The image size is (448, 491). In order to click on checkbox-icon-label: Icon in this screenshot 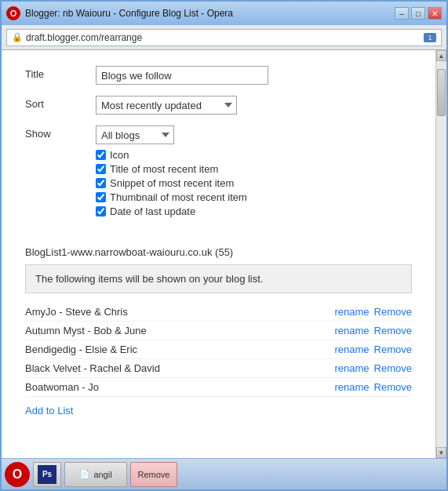, I will do `click(119, 155)`.